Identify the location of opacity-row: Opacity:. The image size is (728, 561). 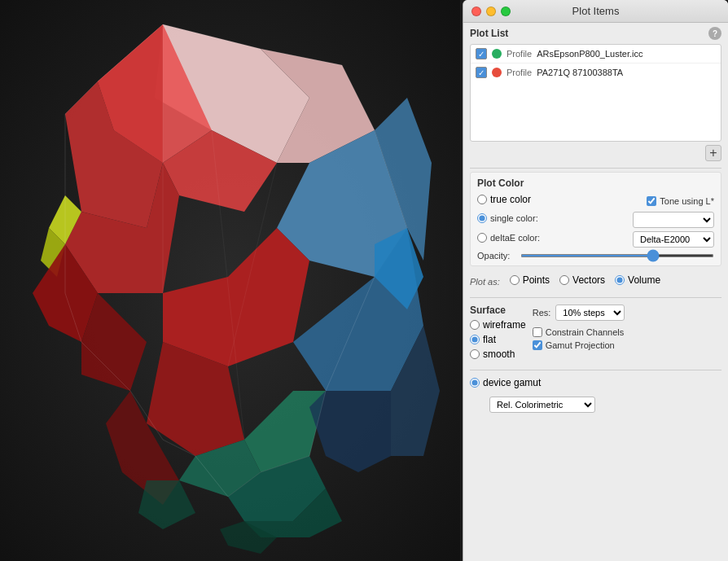
(596, 256).